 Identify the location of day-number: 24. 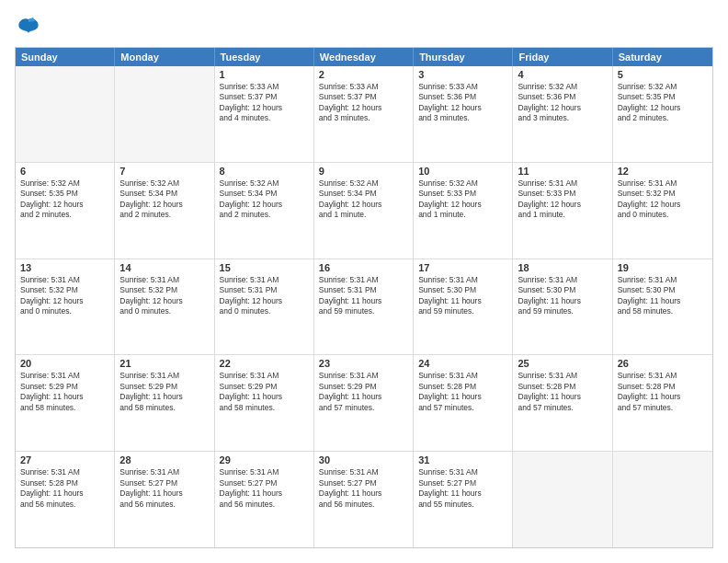
(463, 363).